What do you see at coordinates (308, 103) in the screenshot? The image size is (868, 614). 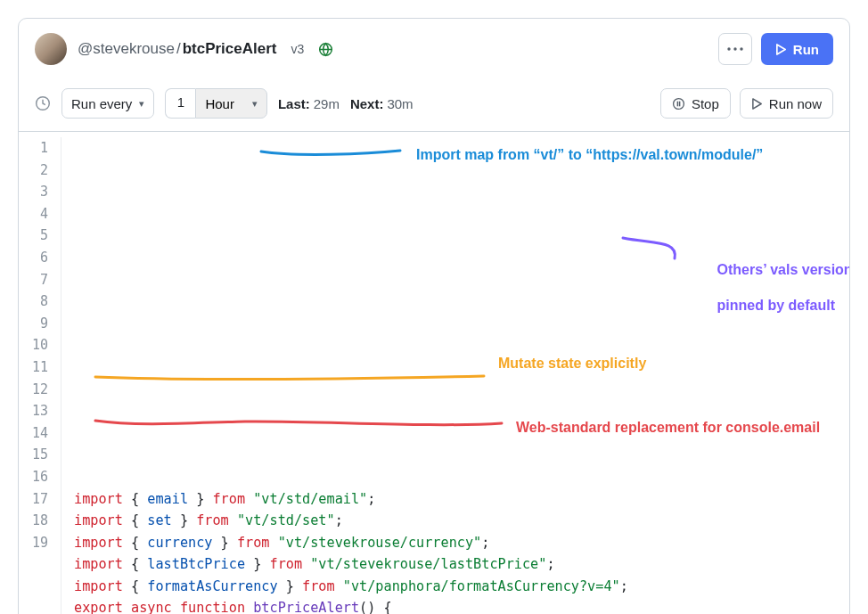 I see `last-run-meta: Last:29m` at bounding box center [308, 103].